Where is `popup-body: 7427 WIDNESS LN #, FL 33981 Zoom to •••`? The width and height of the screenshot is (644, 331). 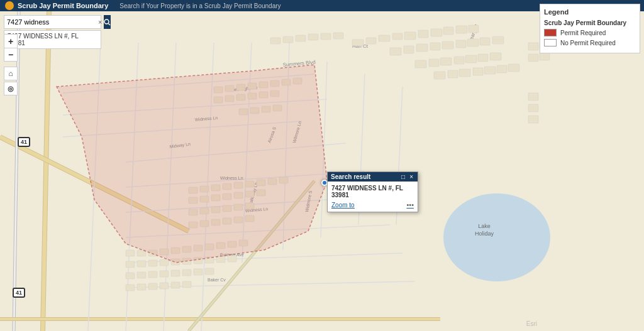 popup-body: 7427 WIDNESS LN #, FL 33981 Zoom to ••• is located at coordinates (372, 197).